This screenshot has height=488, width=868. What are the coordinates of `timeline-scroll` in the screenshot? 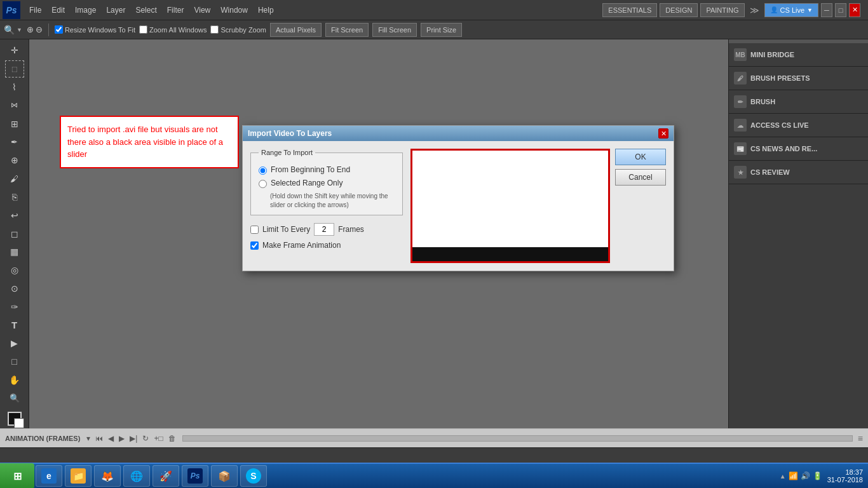 It's located at (517, 438).